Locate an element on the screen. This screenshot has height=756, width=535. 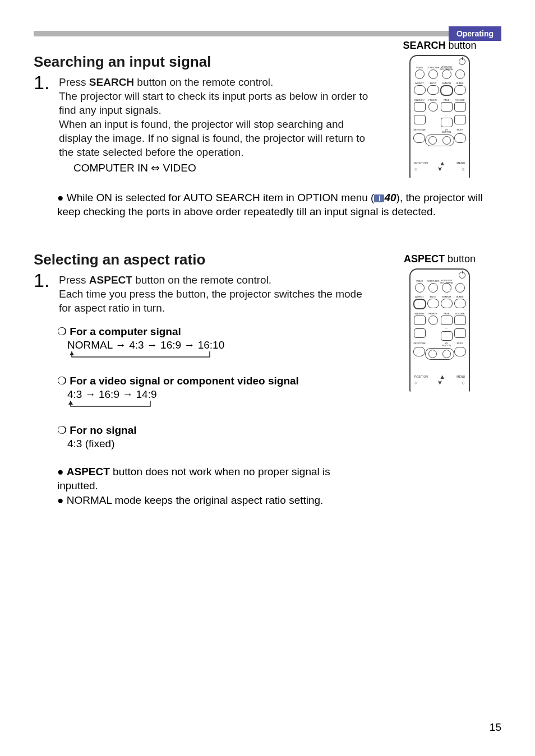
step-number-2: 1. is located at coordinates (41, 280).